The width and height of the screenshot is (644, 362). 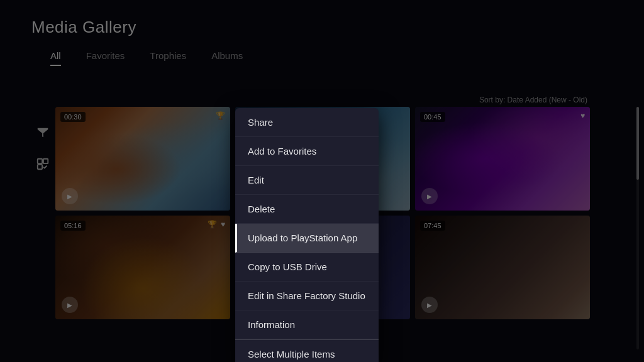 I want to click on menu-item-delete: Delete, so click(x=307, y=209).